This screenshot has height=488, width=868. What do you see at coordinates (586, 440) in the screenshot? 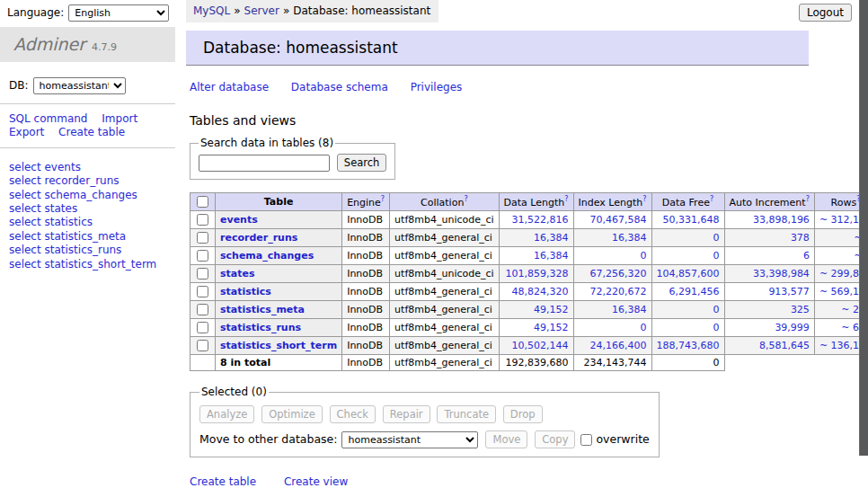
I see `overwrite-checkbox` at bounding box center [586, 440].